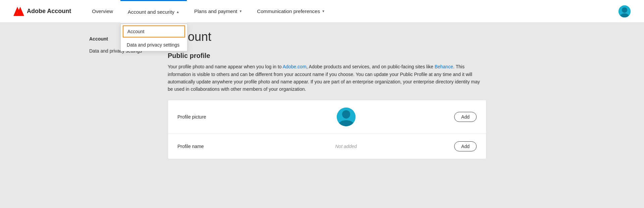 This screenshot has width=644, height=208. What do you see at coordinates (625, 11) in the screenshot?
I see `user-avatar` at bounding box center [625, 11].